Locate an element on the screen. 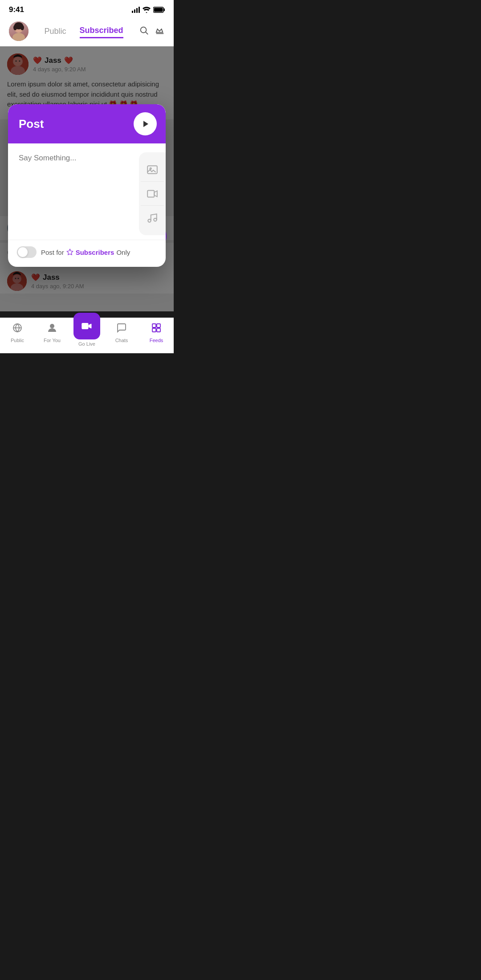 This screenshot has width=481, height=980. tab-subscribed: Subscribed is located at coordinates (102, 31).